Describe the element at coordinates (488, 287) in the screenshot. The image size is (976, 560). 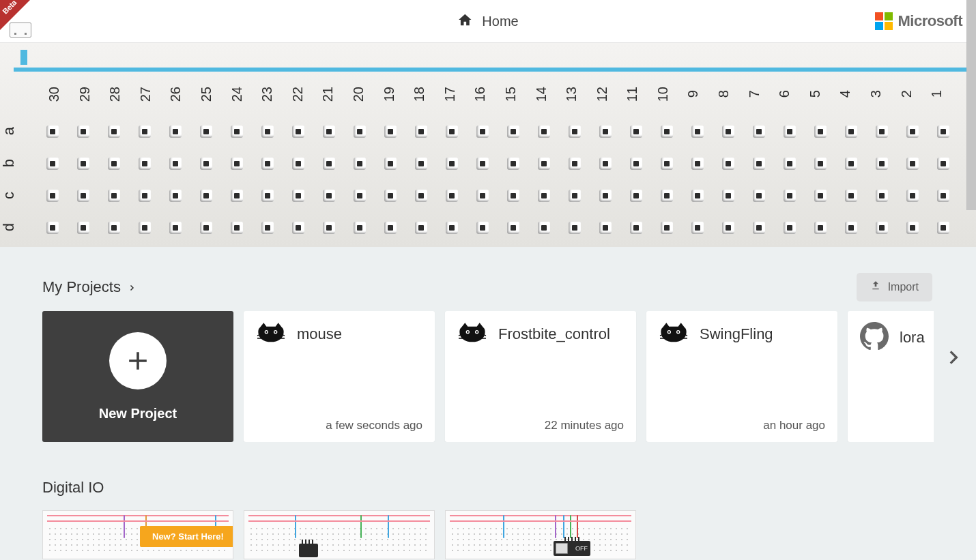
I see `my-projects-heading: My Projects` at that location.